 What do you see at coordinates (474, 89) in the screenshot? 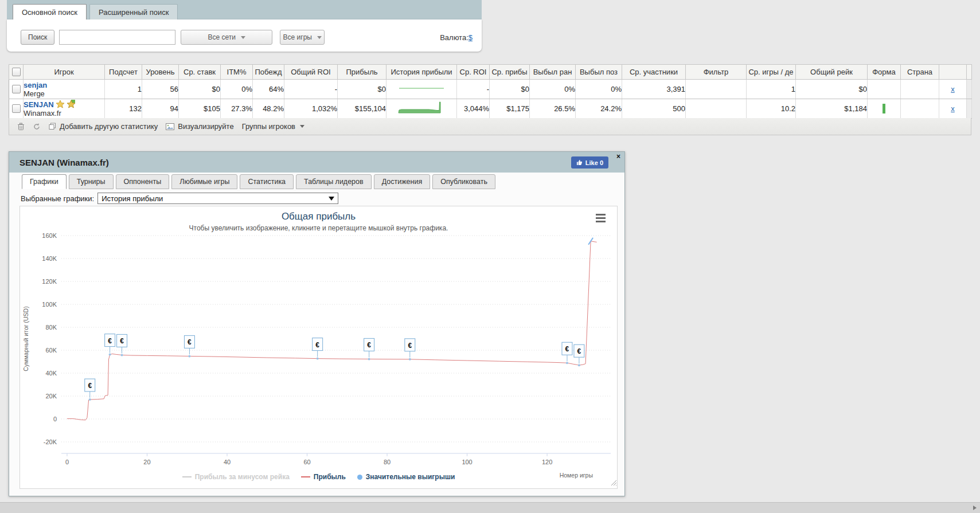
I see `cell-avg_roi: -` at bounding box center [474, 89].